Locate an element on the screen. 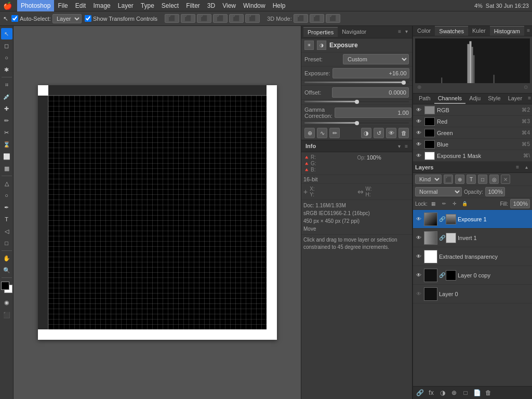 The height and width of the screenshot is (399, 532). quick-mask-btn: ◉ is located at coordinates (7, 302).